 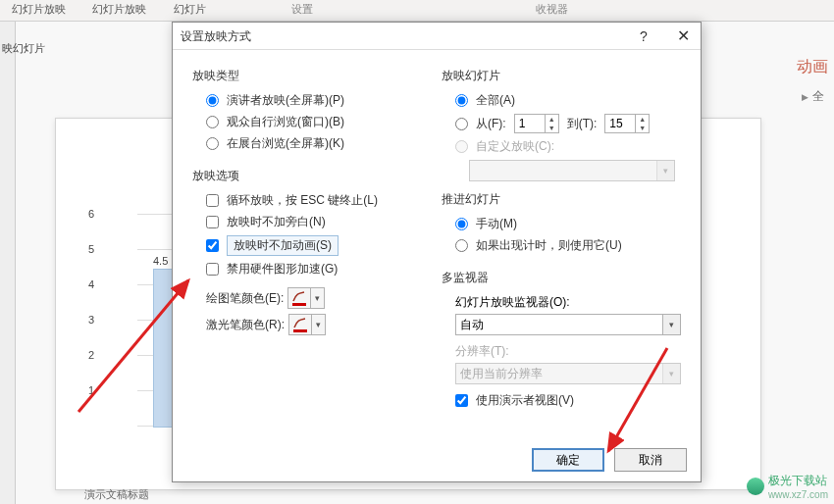 I want to click on pen-color-swatch, so click(x=299, y=298).